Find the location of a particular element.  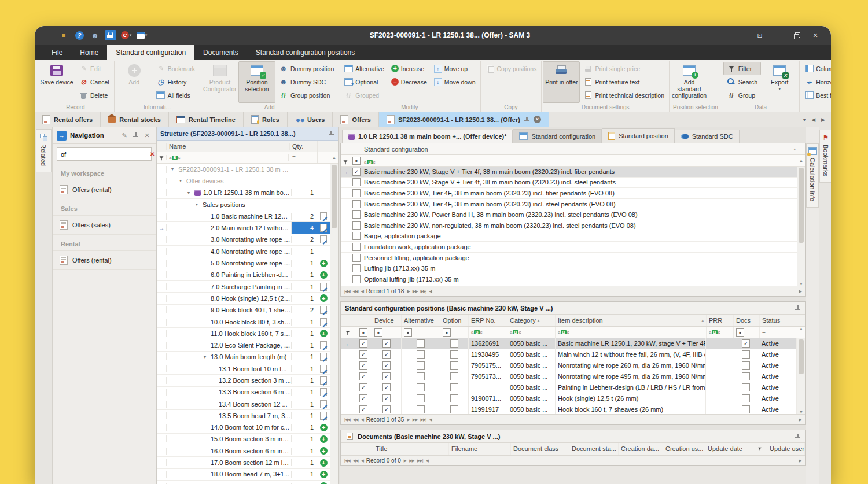

first-record-icon: |◀◀ is located at coordinates (347, 291).